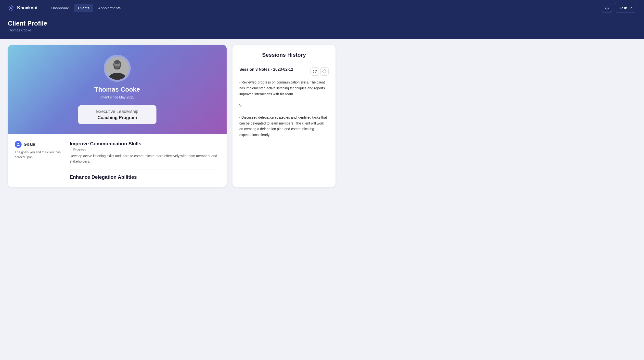 Image resolution: width=644 pixels, height=360 pixels. What do you see at coordinates (324, 72) in the screenshot?
I see `gear-icon` at bounding box center [324, 72].